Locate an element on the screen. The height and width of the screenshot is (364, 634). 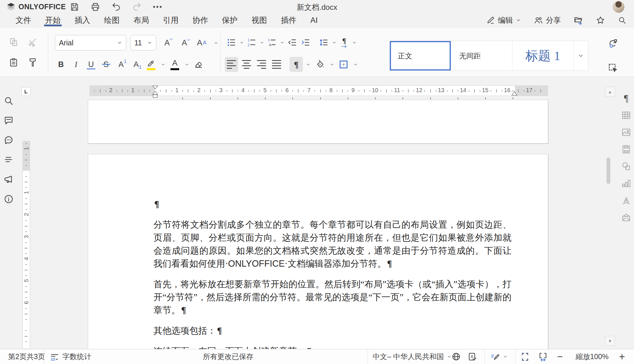
tab-plugins: 插件 is located at coordinates (289, 20).